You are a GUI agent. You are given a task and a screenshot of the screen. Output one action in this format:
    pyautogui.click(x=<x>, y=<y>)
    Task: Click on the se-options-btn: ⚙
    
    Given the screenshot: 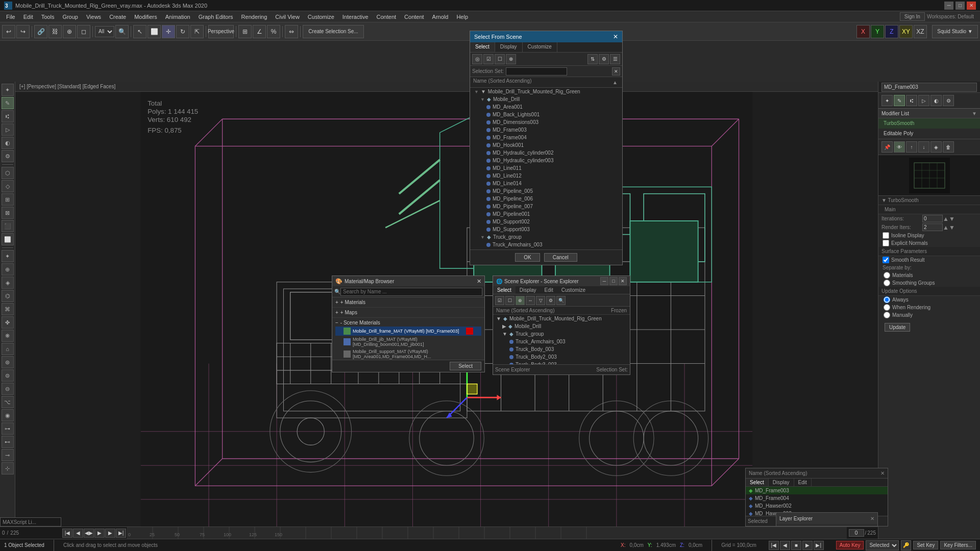 What is the action you would take?
    pyautogui.click(x=551, y=300)
    